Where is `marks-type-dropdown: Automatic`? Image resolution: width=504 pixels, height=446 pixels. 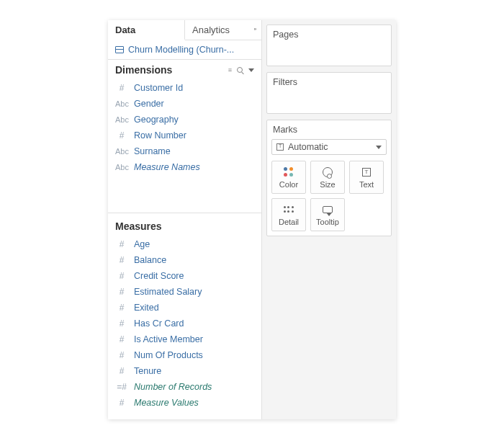 marks-type-dropdown: Automatic is located at coordinates (329, 147).